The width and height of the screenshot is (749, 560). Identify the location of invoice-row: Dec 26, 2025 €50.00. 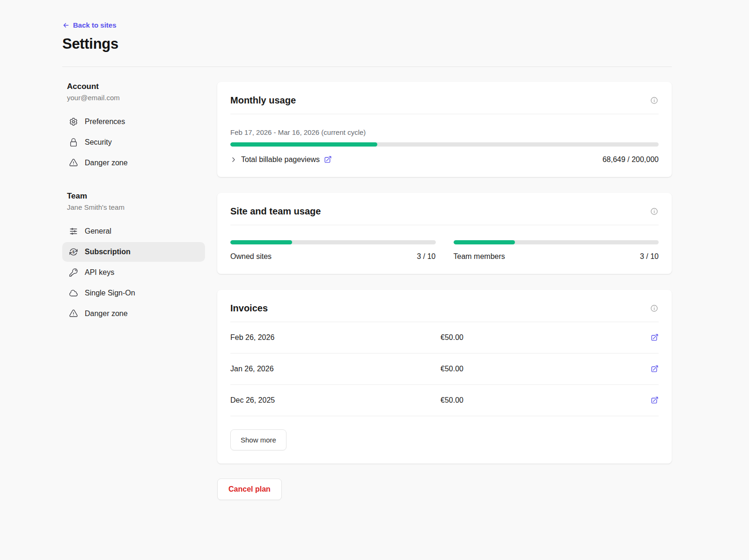
(445, 401).